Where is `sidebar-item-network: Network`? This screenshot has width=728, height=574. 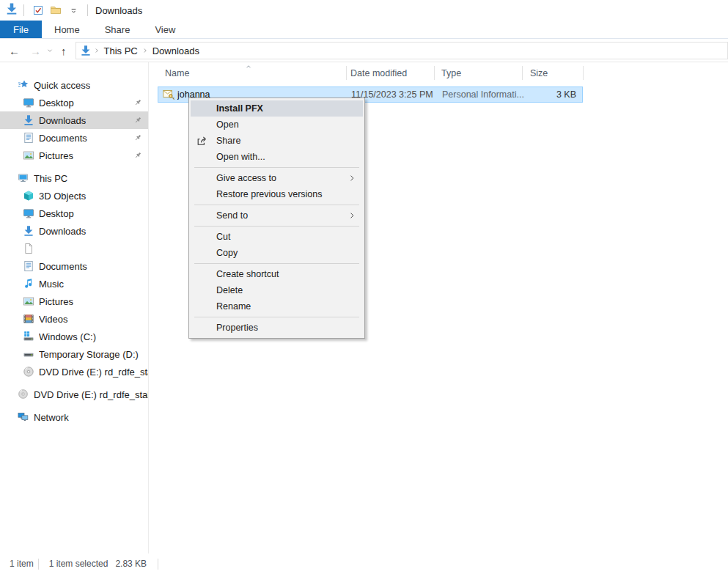
sidebar-item-network: Network is located at coordinates (74, 417).